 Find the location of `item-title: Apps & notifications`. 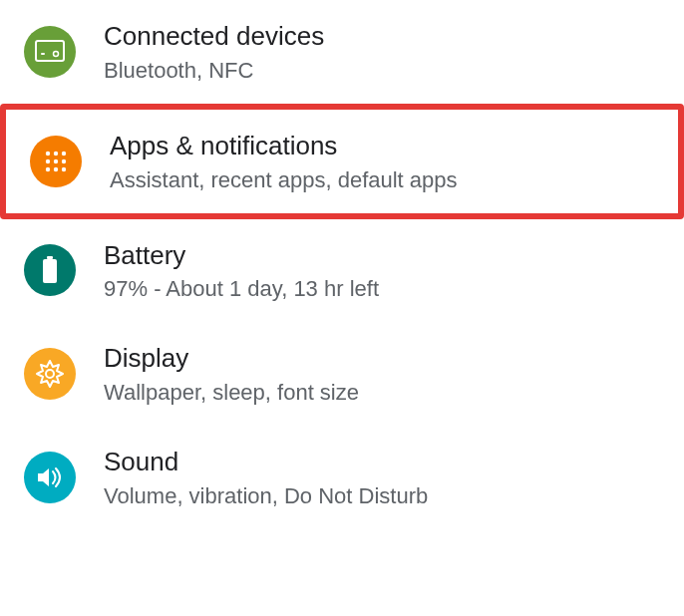

item-title: Apps & notifications is located at coordinates (283, 147).